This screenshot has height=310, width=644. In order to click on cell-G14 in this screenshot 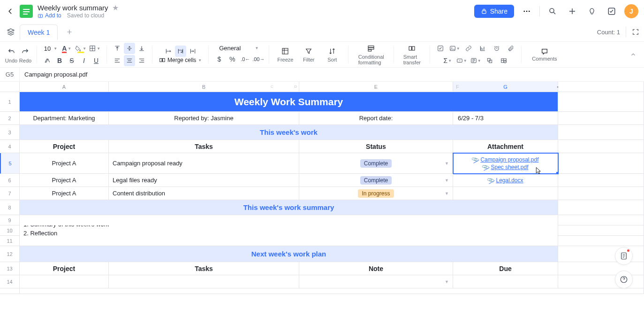, I will do `click(506, 282)`.